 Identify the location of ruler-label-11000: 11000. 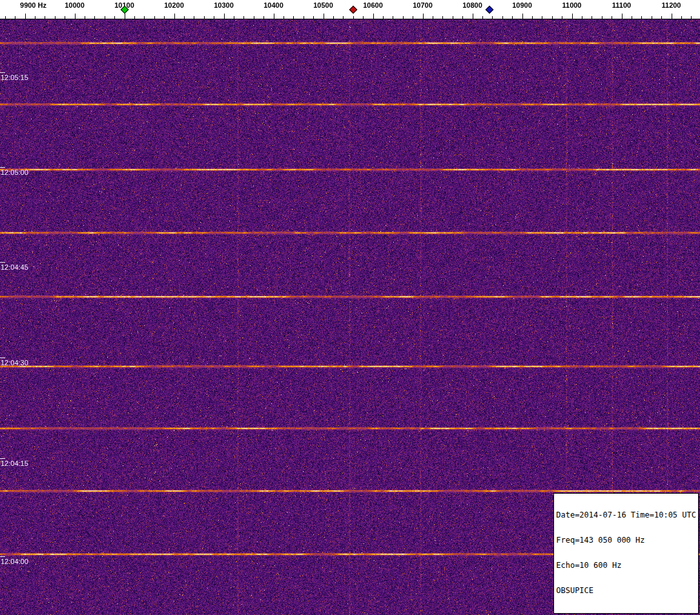
(572, 5).